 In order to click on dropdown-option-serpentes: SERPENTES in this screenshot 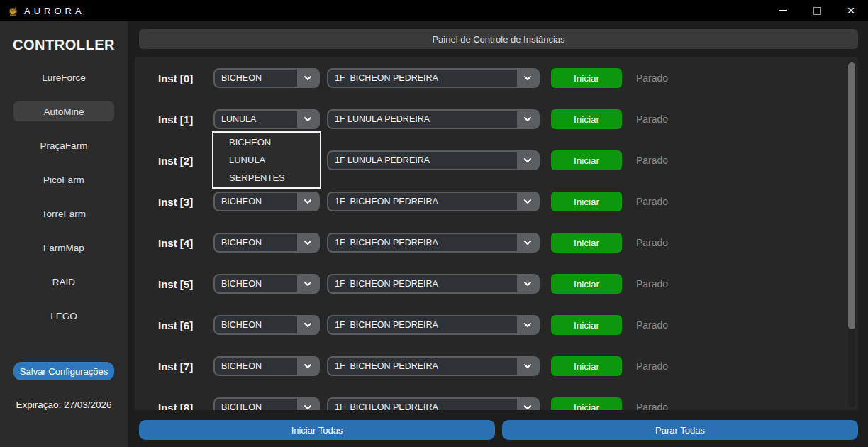, I will do `click(267, 177)`.